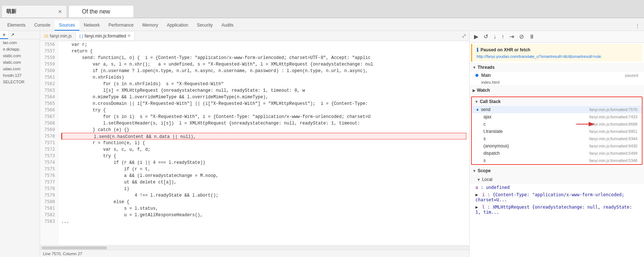  I want to click on code-line-7577: ut && delete ct[a]),, so click(264, 182).